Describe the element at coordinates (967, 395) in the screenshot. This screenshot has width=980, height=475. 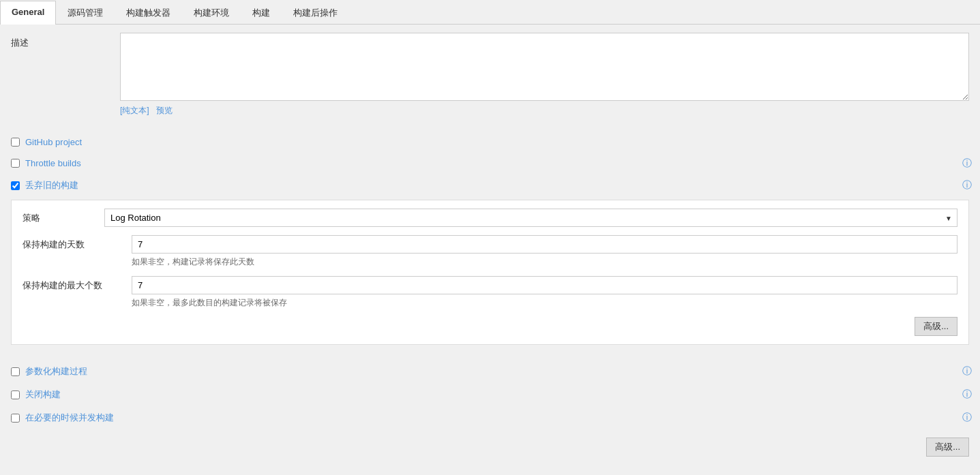
I see `disable-builds-help-icon: ⓘ` at that location.